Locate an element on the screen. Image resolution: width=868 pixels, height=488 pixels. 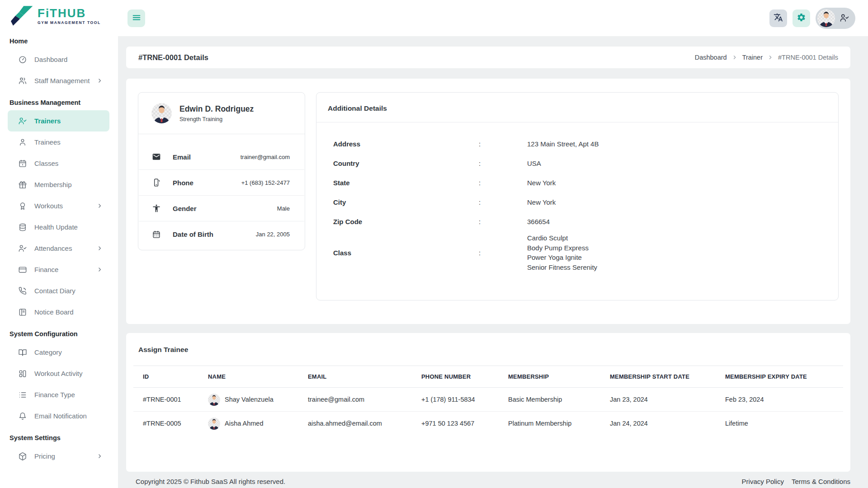
translate-button is located at coordinates (778, 18).